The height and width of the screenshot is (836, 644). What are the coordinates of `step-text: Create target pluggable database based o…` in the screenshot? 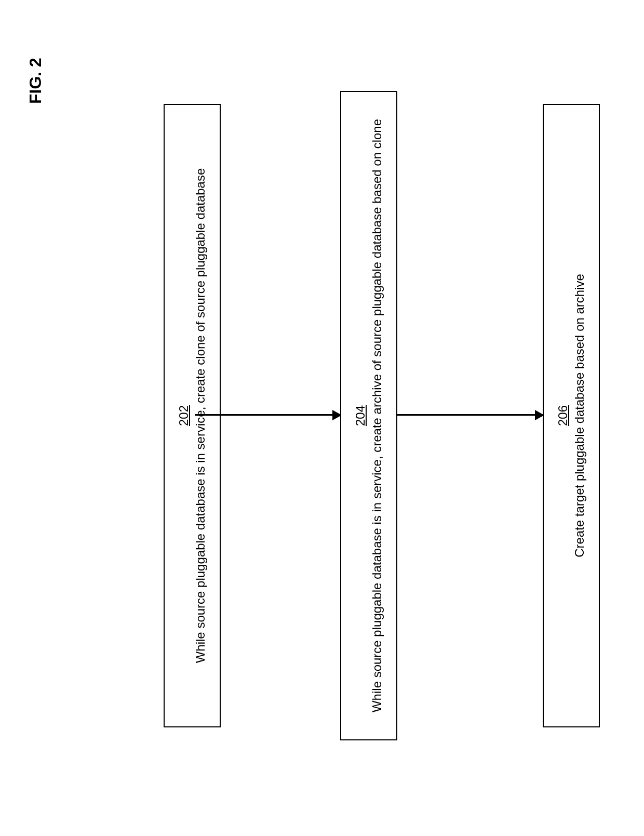 It's located at (580, 416).